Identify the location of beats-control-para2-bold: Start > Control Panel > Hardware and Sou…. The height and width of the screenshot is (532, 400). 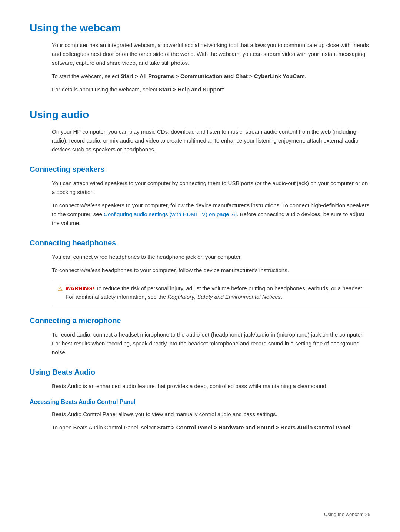
(254, 427).